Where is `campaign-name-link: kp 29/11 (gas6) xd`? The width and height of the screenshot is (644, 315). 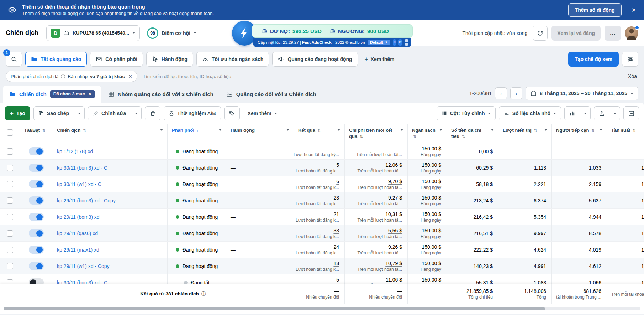 campaign-name-link: kp 29/11 (gas6) xd is located at coordinates (110, 233).